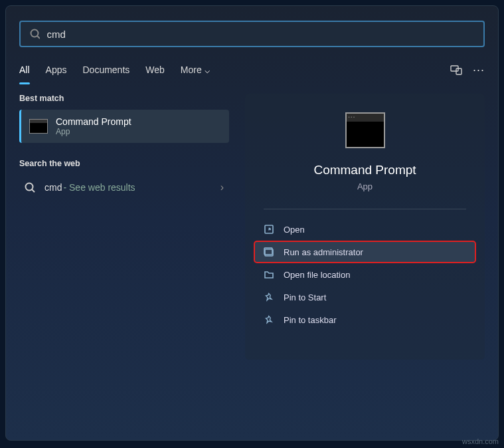  Describe the element at coordinates (365, 320) in the screenshot. I see `action-pin-to-taskbar: Pin to taskbar` at that location.